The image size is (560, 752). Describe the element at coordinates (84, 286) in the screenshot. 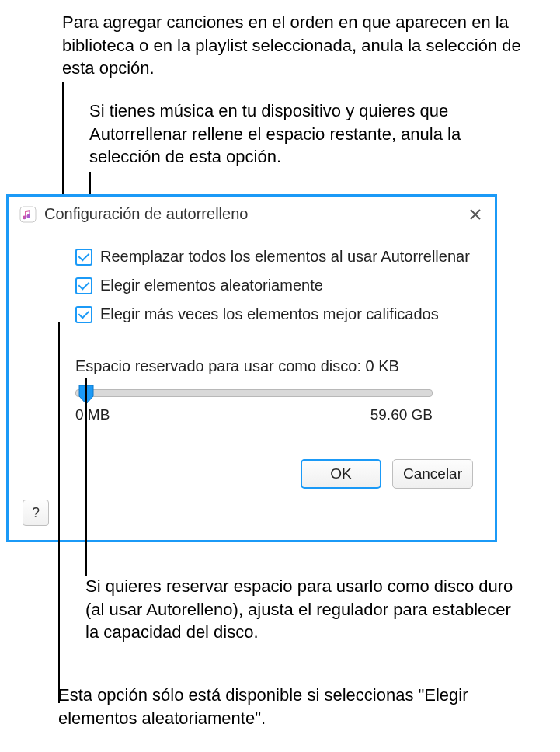

I see `checkbox-choose-random` at that location.